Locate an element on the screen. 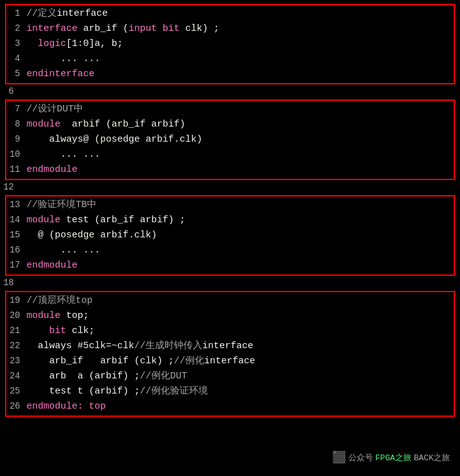 This screenshot has height=476, width=460. line-content: interface arb_if (input bit clk) ; is located at coordinates (239, 29).